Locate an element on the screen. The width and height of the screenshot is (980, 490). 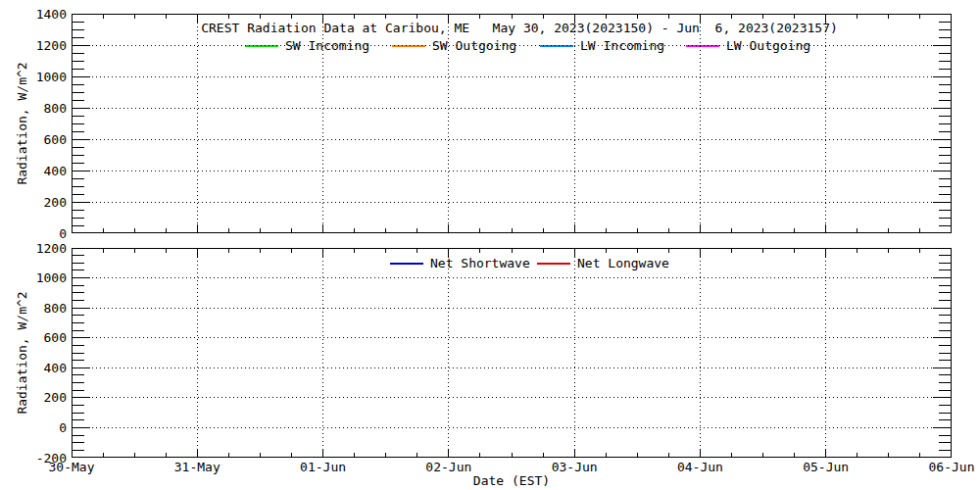
y-tick-label: 0 is located at coordinates (33, 427).